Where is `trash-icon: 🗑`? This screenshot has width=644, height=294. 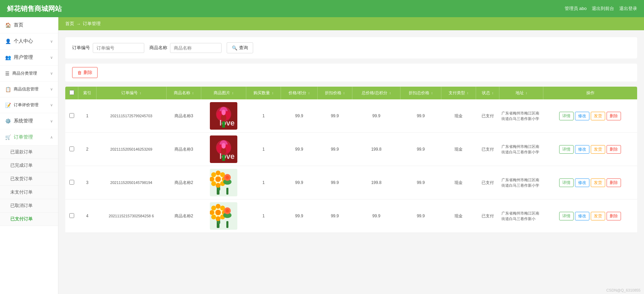
trash-icon: 🗑 is located at coordinates (80, 73).